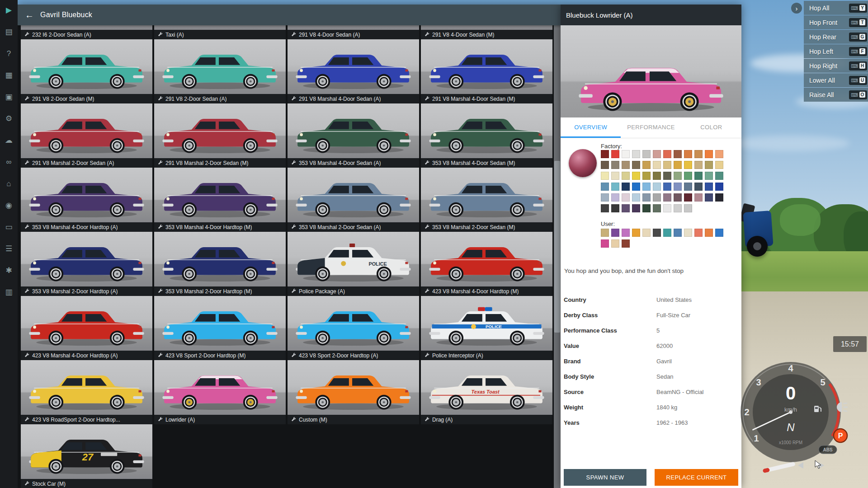 Image resolution: width=868 pixels, height=488 pixels. What do you see at coordinates (836, 66) in the screenshot?
I see `hop-action-item: Hop Right ⌨ H` at bounding box center [836, 66].